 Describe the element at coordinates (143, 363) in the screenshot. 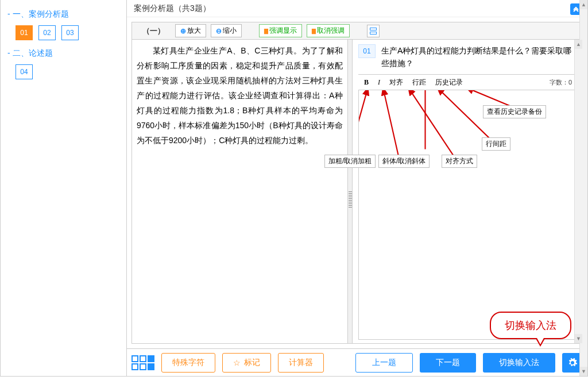

I see `question-grid-button` at that location.